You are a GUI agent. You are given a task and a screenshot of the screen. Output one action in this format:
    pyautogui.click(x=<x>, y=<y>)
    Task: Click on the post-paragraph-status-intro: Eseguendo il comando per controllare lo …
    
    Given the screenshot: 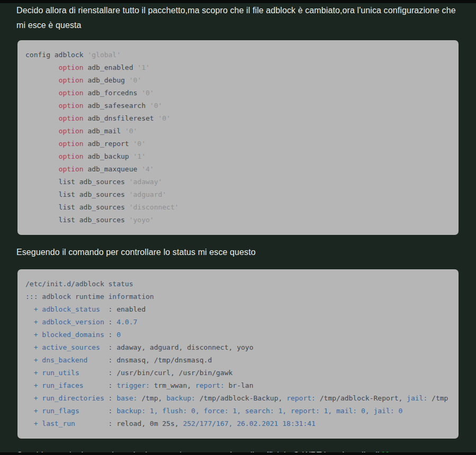 What is the action you would take?
    pyautogui.click(x=238, y=252)
    